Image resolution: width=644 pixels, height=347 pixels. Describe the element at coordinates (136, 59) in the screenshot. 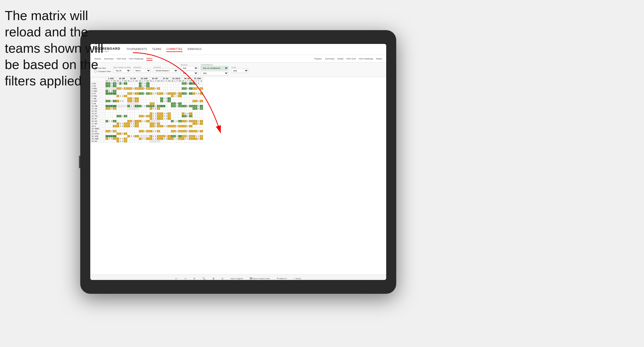

I see `sub-nav-h2h-heatmap-l: H2H Heatmap` at that location.